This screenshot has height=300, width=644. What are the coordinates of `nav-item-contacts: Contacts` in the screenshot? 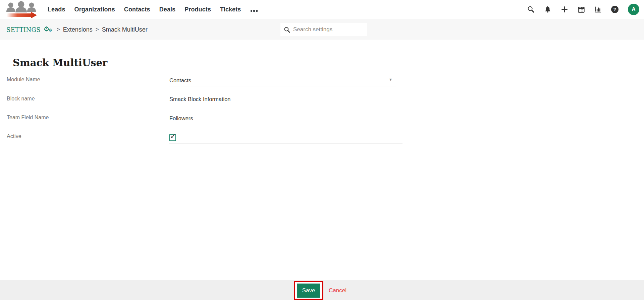 It's located at (137, 9).